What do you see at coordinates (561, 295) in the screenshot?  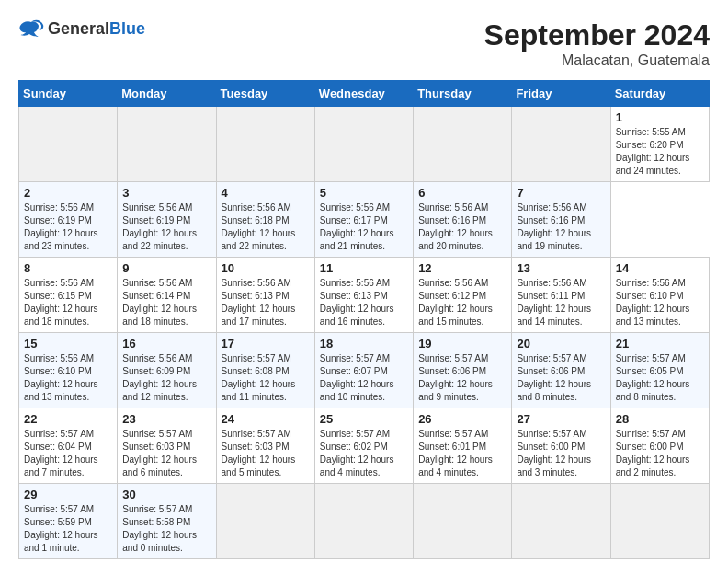 I see `calendar-cell: 13 Sunrise: 5:56 AMSunset: 6:11 PMDaylig…` at bounding box center [561, 295].